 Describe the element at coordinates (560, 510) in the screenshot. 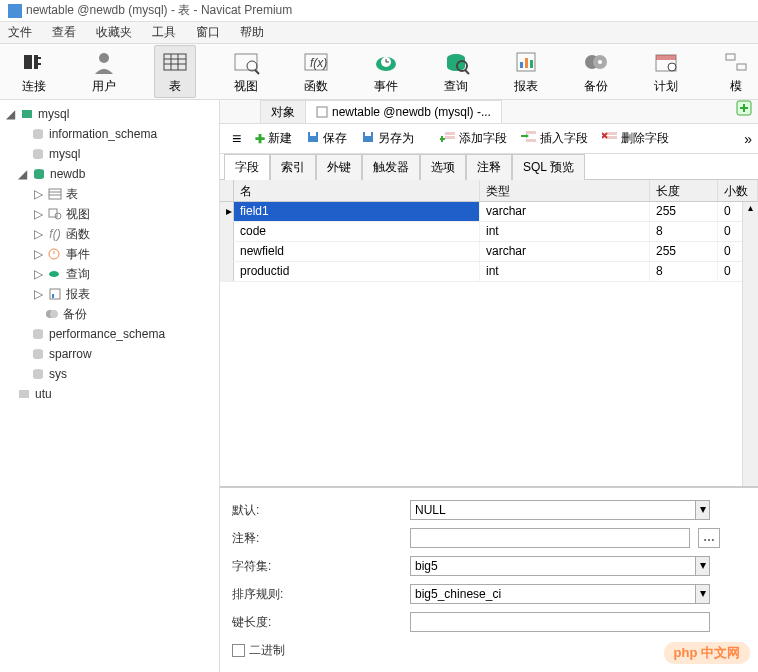

I see `select-default: NULL▾` at that location.